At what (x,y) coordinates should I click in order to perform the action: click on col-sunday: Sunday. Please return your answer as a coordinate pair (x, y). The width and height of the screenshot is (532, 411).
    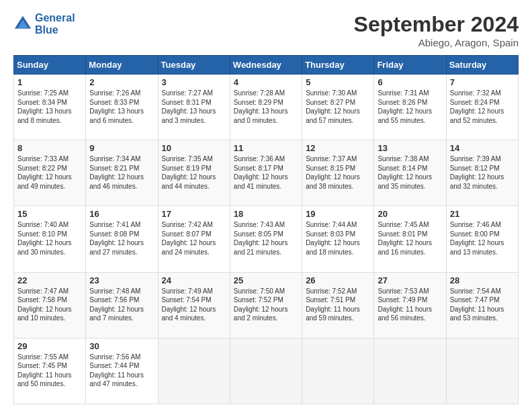
    Looking at the image, I should click on (50, 65).